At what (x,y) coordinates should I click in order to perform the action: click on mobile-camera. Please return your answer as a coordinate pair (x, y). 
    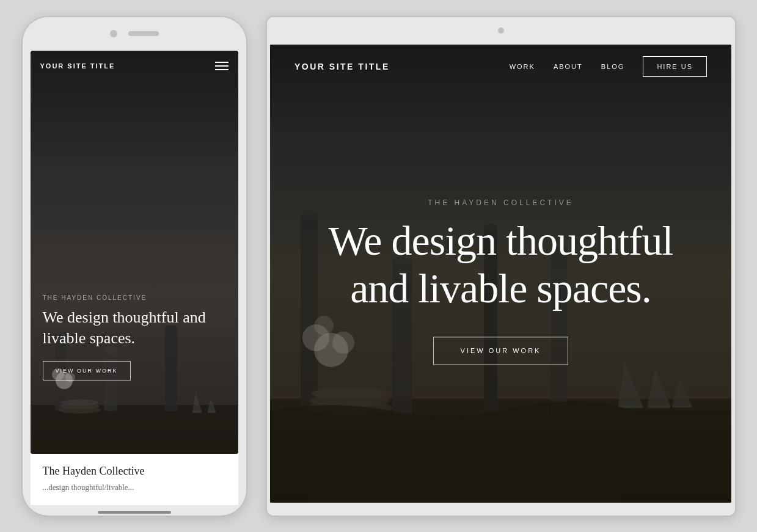
    Looking at the image, I should click on (114, 34).